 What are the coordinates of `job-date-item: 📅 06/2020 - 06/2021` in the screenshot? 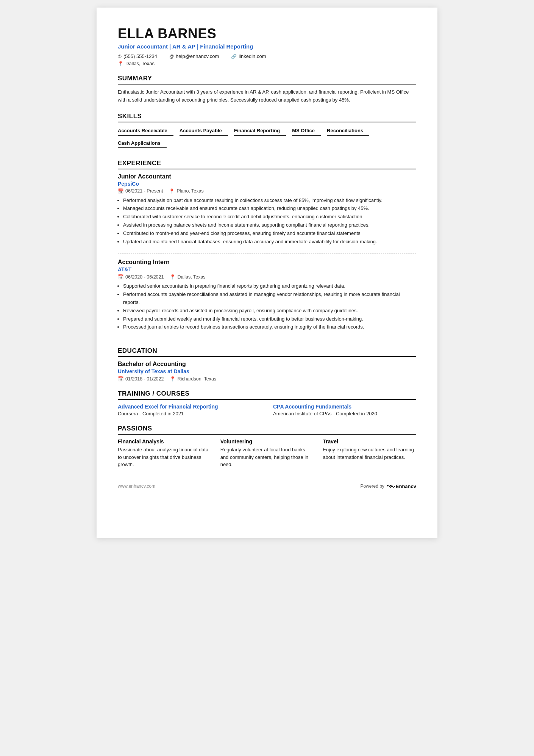 It's located at (141, 277).